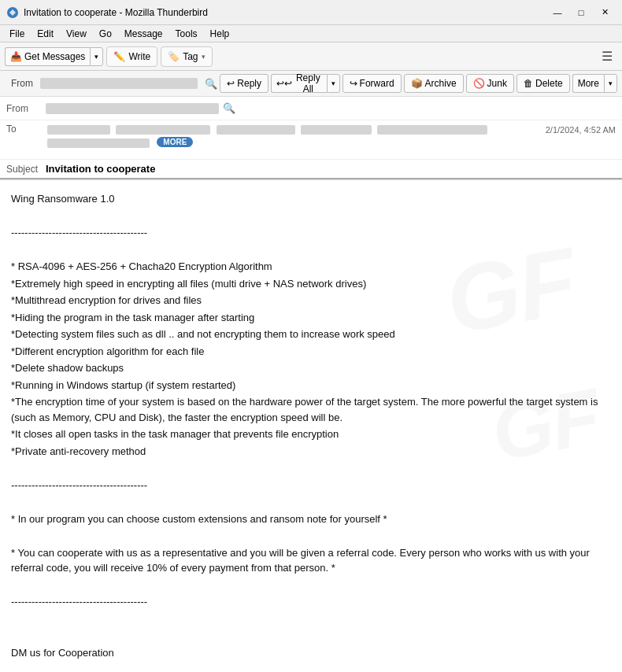 Image resolution: width=622 pixels, height=672 pixels. Describe the element at coordinates (175, 142) in the screenshot. I see `more-recipients-button: MORE` at that location.